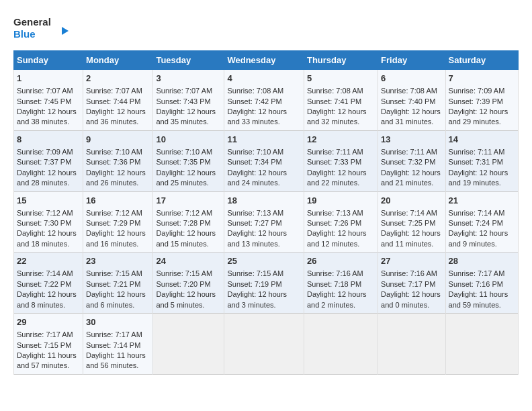 This screenshot has width=532, height=411. Describe the element at coordinates (188, 79) in the screenshot. I see `day-number: 3` at that location.